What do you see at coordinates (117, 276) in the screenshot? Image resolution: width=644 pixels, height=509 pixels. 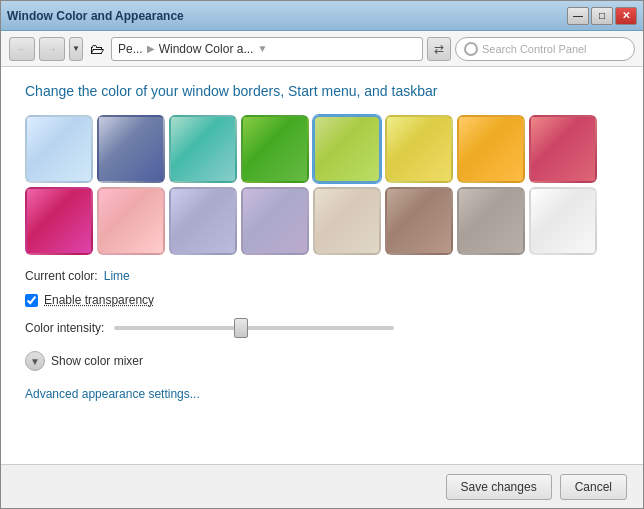 I see `current-color-value: Lime` at bounding box center [117, 276].